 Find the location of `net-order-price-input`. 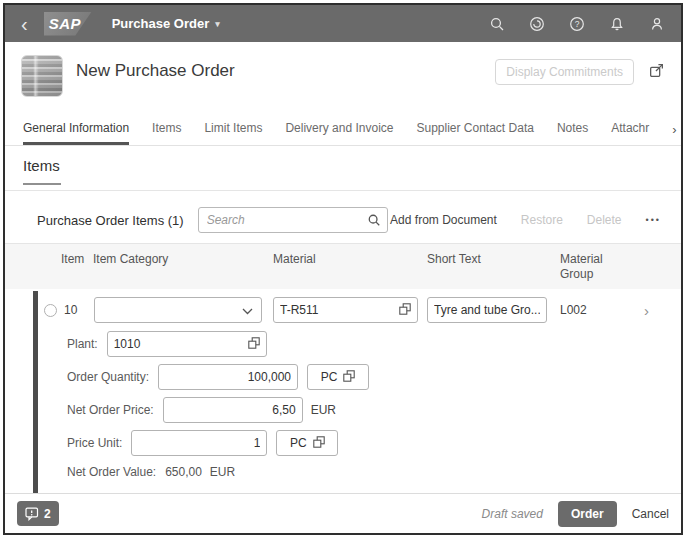

net-order-price-input is located at coordinates (233, 410).